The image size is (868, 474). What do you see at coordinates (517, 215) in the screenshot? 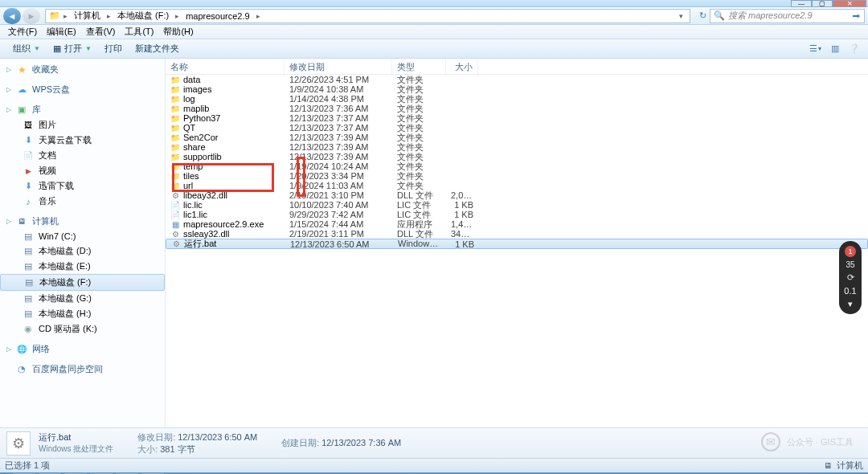
I see `file-row: lic1.lic 9/29/2023 7:42 AM LIC 文件 1 KB` at bounding box center [517, 215].